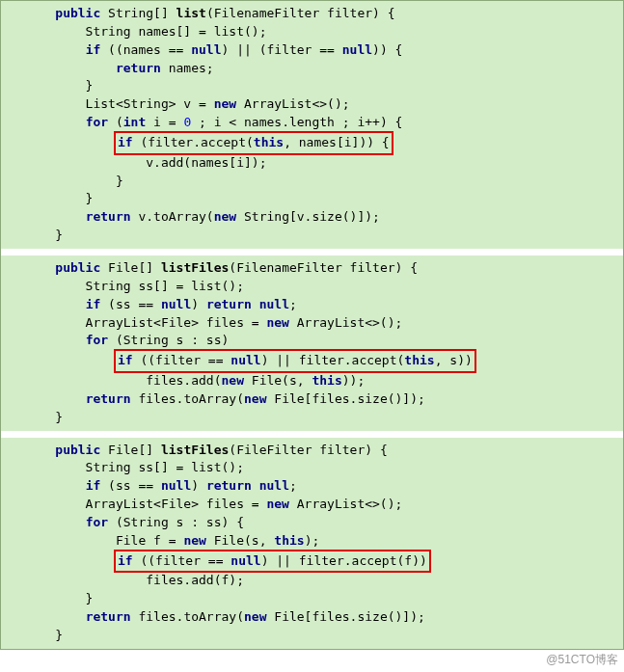 The width and height of the screenshot is (624, 672). Describe the element at coordinates (295, 361) in the screenshot. I see `highlight-box-2: if ((filter == null) || filter.accept(th…` at that location.